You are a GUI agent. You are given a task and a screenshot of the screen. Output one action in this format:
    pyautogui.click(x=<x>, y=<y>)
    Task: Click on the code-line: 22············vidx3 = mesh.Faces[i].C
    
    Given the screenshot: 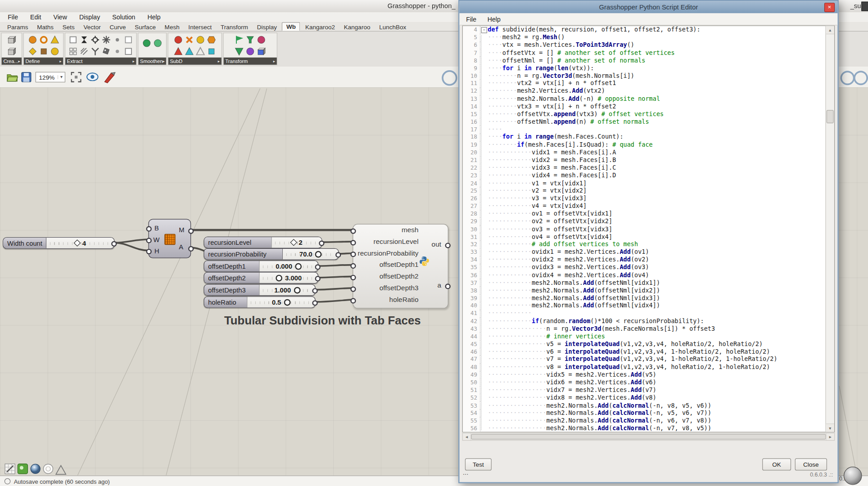 What is the action you would take?
    pyautogui.click(x=645, y=167)
    